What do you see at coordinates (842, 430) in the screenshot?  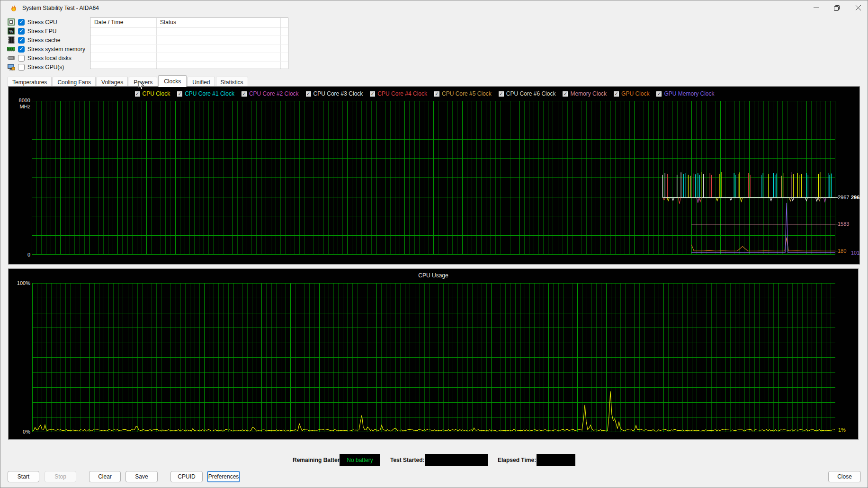 I see `usage-current-value: 1%` at bounding box center [842, 430].